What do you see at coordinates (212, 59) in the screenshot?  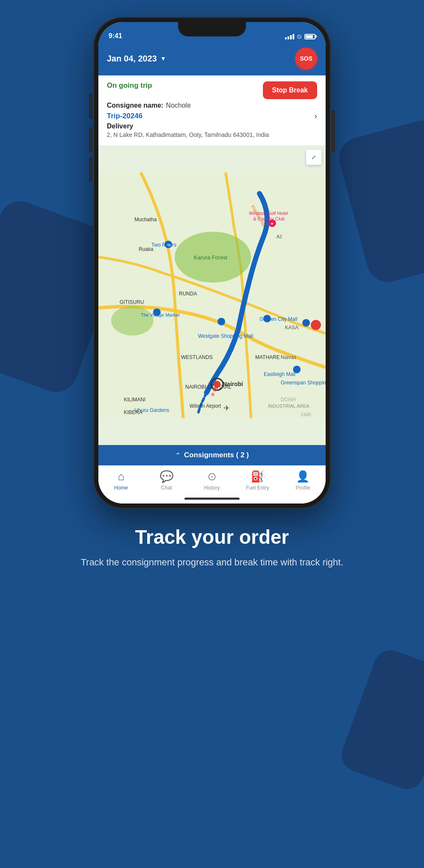 I see `app-header: Jan 04, 2023 ▼ SOS` at bounding box center [212, 59].